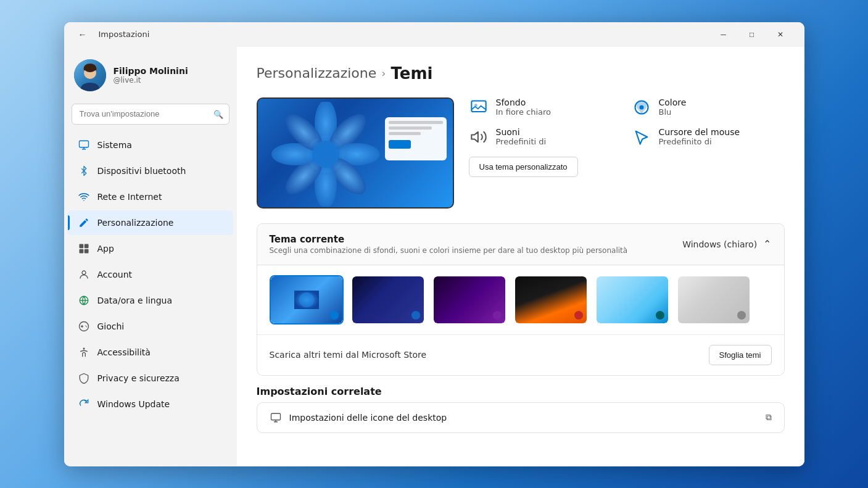  Describe the element at coordinates (151, 326) in the screenshot. I see `sidebar-item-giochi: Giochi` at that location.